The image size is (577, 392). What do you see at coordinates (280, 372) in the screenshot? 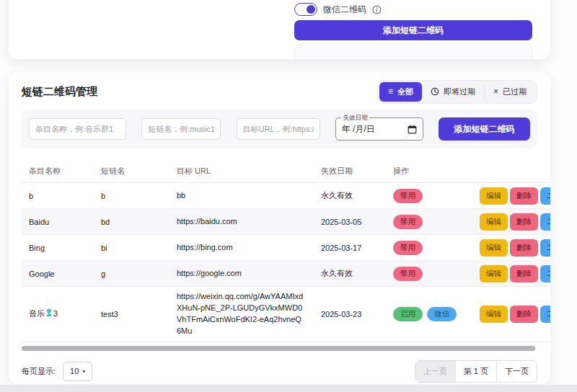
I see `table-footer: 每页显示: 10 ▾ 上一页 第 1 页 下一页` at bounding box center [280, 372].